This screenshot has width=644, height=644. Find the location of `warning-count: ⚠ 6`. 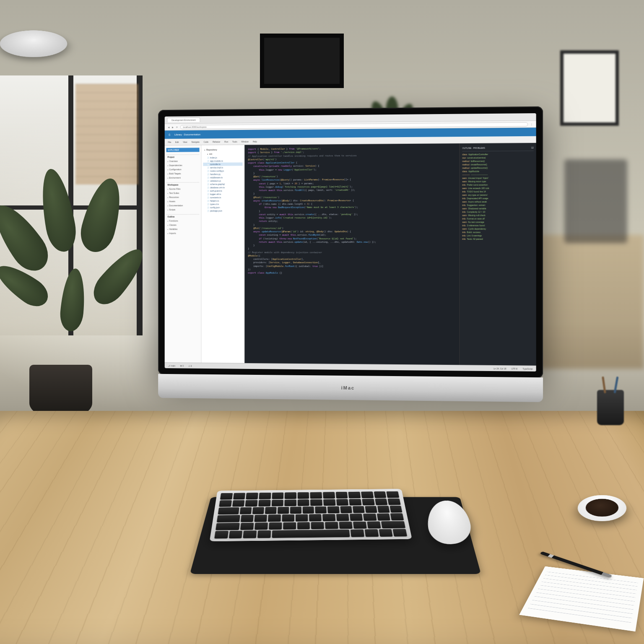

warning-count: ⚠ 6 is located at coordinates (190, 366).